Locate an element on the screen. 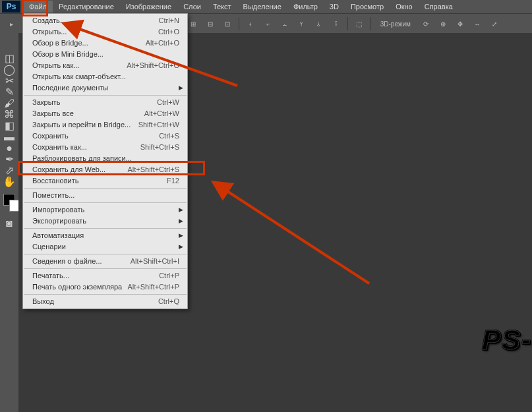 The width and height of the screenshot is (532, 412). menu-item-label: Закрыть is located at coordinates (46, 103).